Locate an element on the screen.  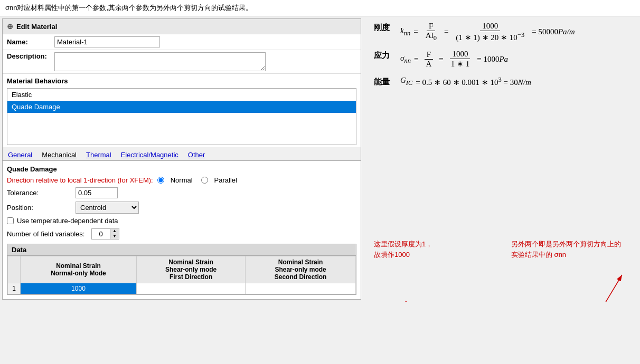
radio-parallel is located at coordinates (205, 180).